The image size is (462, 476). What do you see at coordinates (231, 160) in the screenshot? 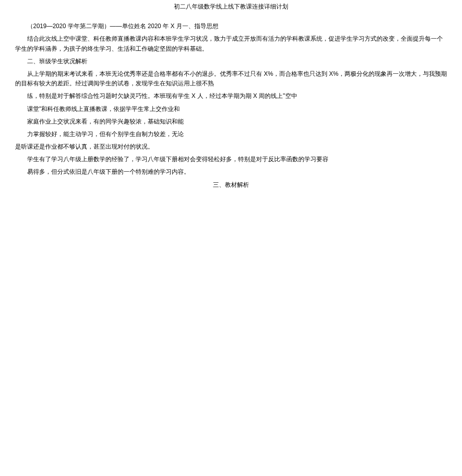
I see `paragraph-experience: 学生有了学习八年级上册数学的经验了，学习八年级下册相对会变得轻松好多，特别是对于…` at bounding box center [231, 160].